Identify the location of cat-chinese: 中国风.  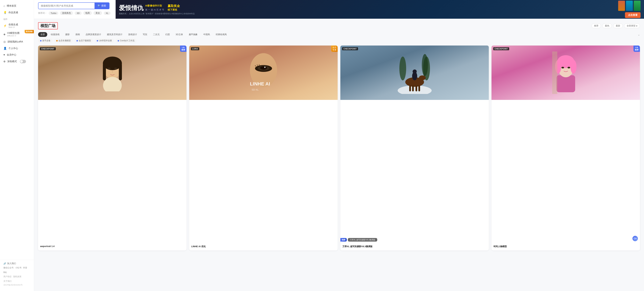
(206, 34).